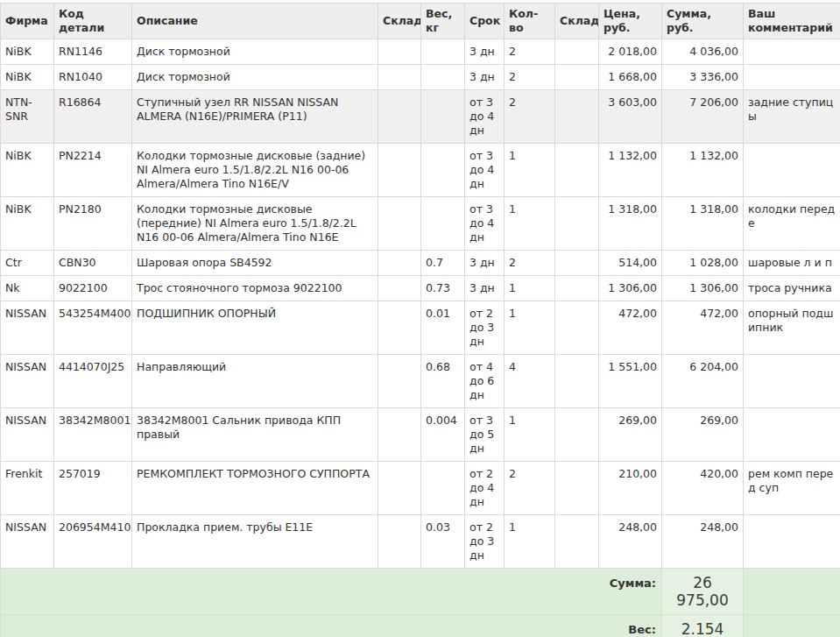 This screenshot has width=840, height=637. What do you see at coordinates (702, 289) in the screenshot?
I see `cell-sum: 1 306,00` at bounding box center [702, 289].